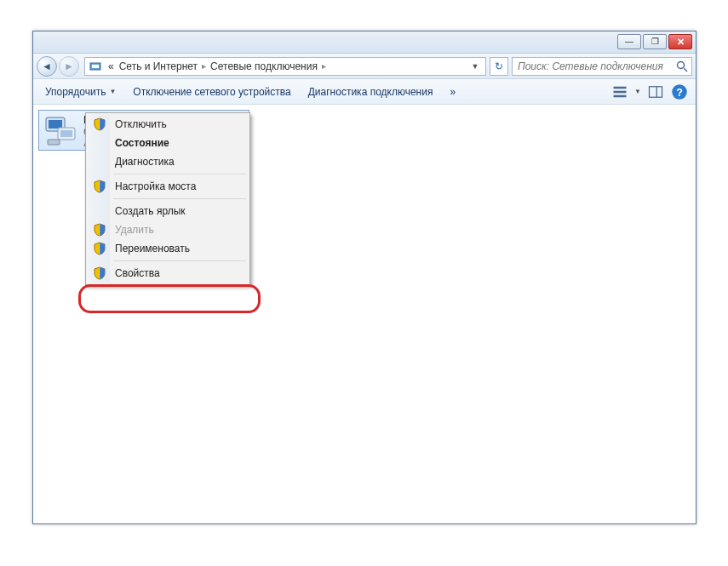  What do you see at coordinates (155, 186) in the screenshot?
I see `menu-item-label: Настройка моста` at bounding box center [155, 186].